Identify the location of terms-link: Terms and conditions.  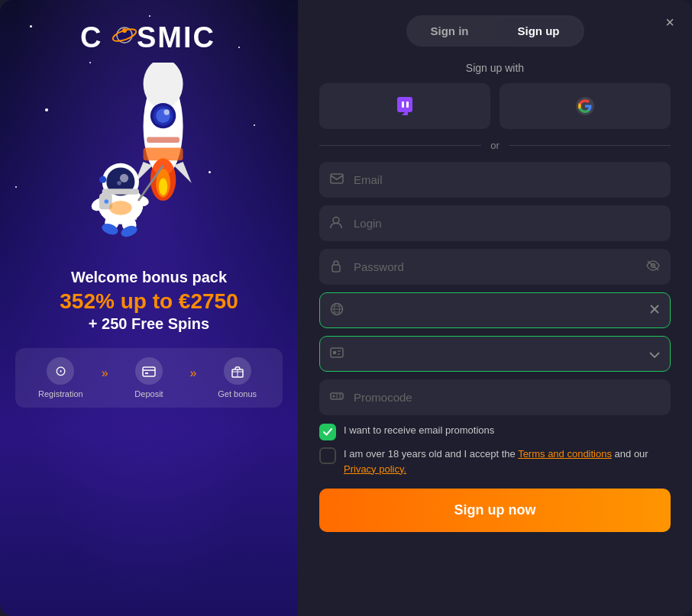
(565, 453).